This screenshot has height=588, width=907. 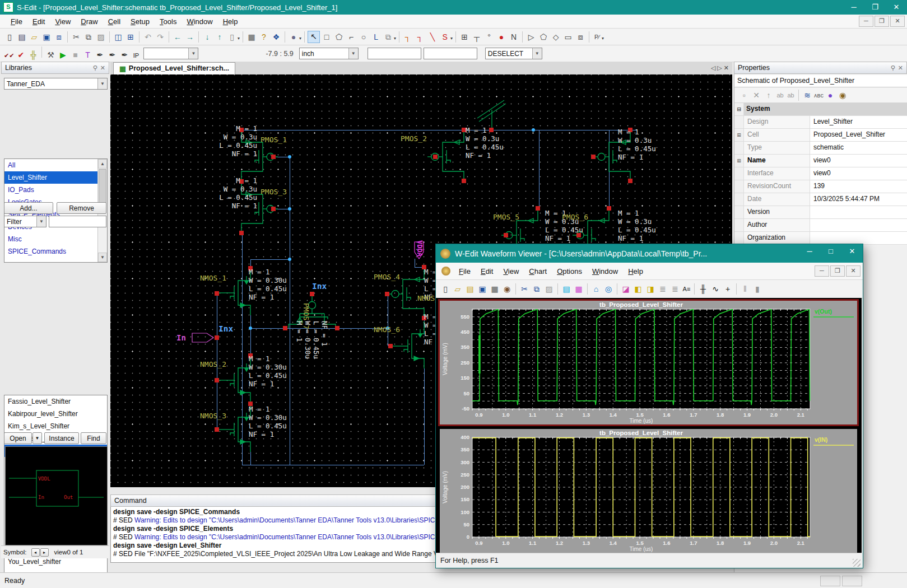 I want to click on scroll-up-icon: ▲, so click(x=103, y=164).